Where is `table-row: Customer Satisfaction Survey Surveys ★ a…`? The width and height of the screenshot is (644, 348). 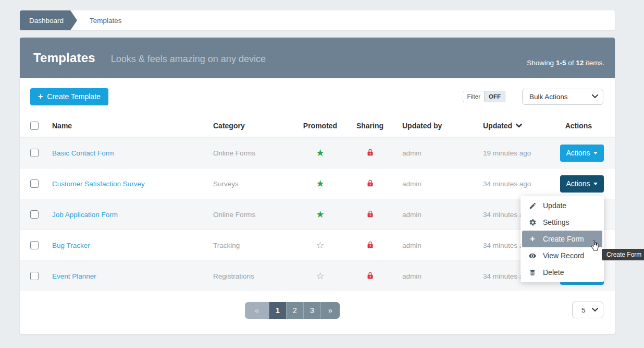
table-row: Customer Satisfaction Survey Surveys ★ a… is located at coordinates (317, 184).